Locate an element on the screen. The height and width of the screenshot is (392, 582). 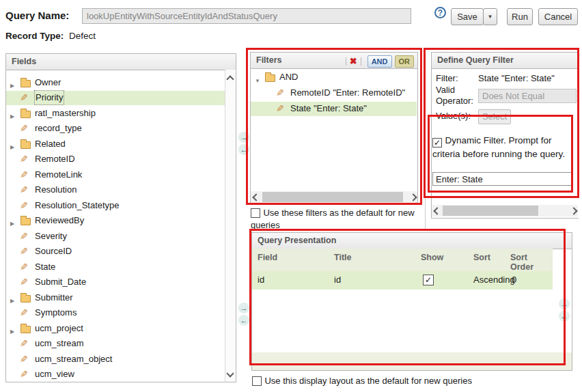
field-item-label: Related is located at coordinates (51, 144).